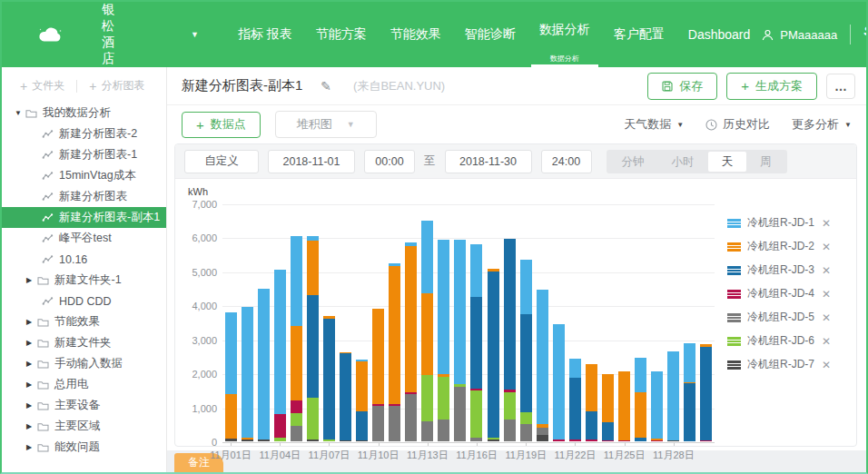  Describe the element at coordinates (841, 86) in the screenshot. I see `more-options-button: …` at that location.